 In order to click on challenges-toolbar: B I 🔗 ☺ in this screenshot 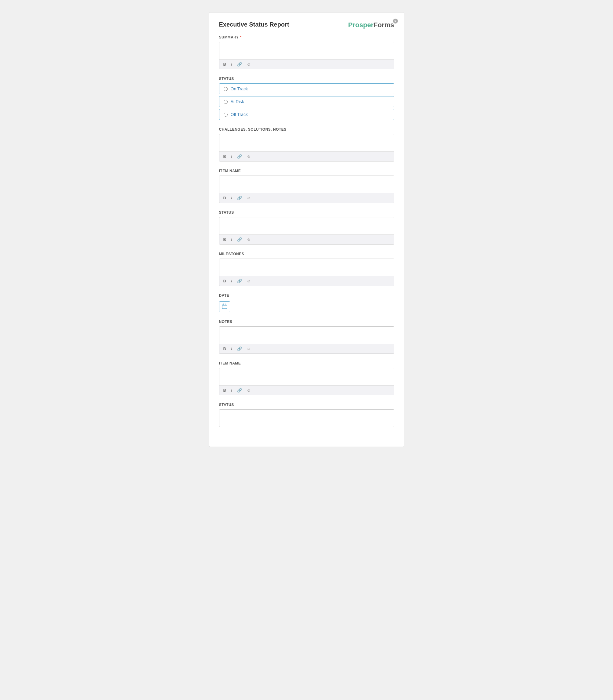, I will do `click(306, 156)`.